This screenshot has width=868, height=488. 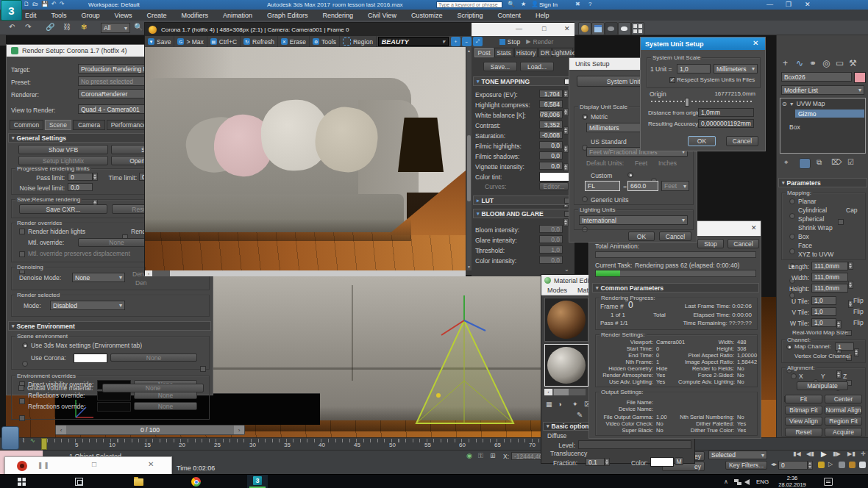 What do you see at coordinates (625, 29) in the screenshot?
I see `render-iterative-icon` at bounding box center [625, 29].